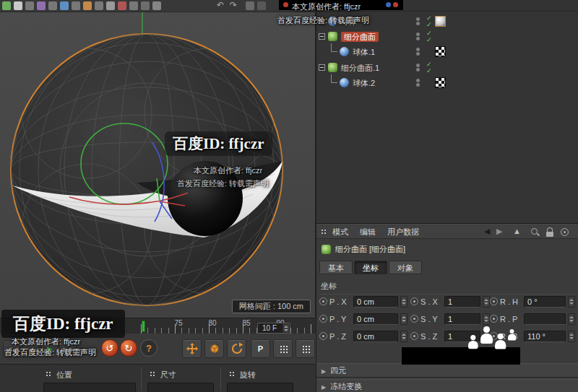  I want to click on grid-icon, so click(48, 374).